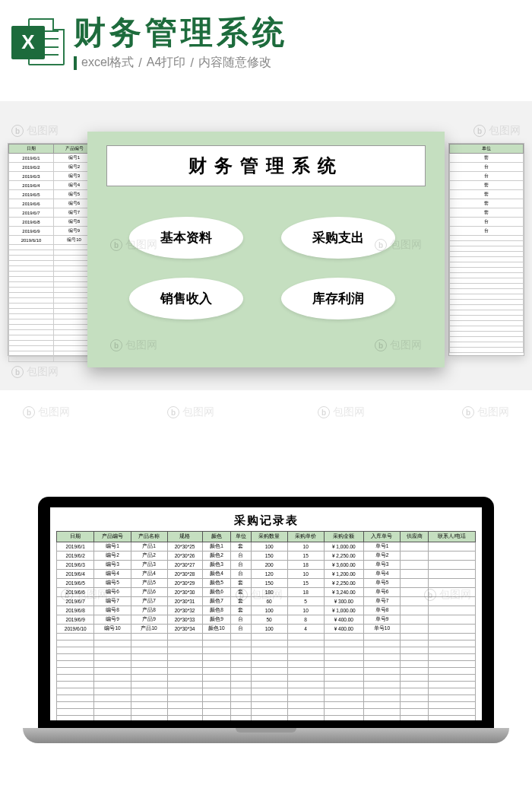 This screenshot has width=532, height=801. Describe the element at coordinates (266, 583) in the screenshot. I see `table-row: 2019/6/5编号5产品520*30*29颜色5套15015¥ 2,250.0…` at that location.